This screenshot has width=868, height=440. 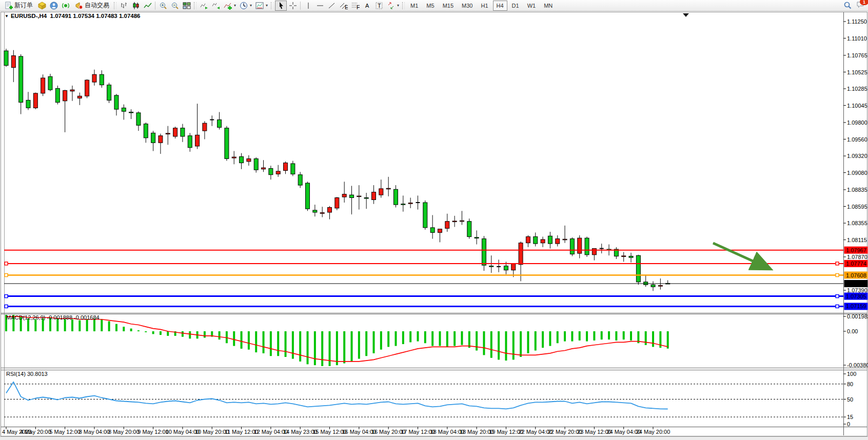 What do you see at coordinates (367, 6) in the screenshot?
I see `text-tool-button: A` at bounding box center [367, 6].